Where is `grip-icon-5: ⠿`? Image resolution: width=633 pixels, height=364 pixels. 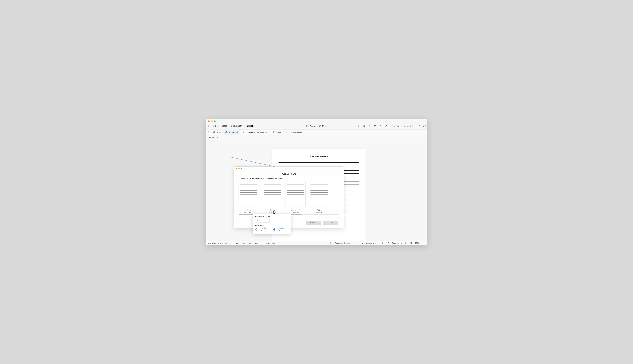 grip-icon-5: ⠿ is located at coordinates (383, 243).